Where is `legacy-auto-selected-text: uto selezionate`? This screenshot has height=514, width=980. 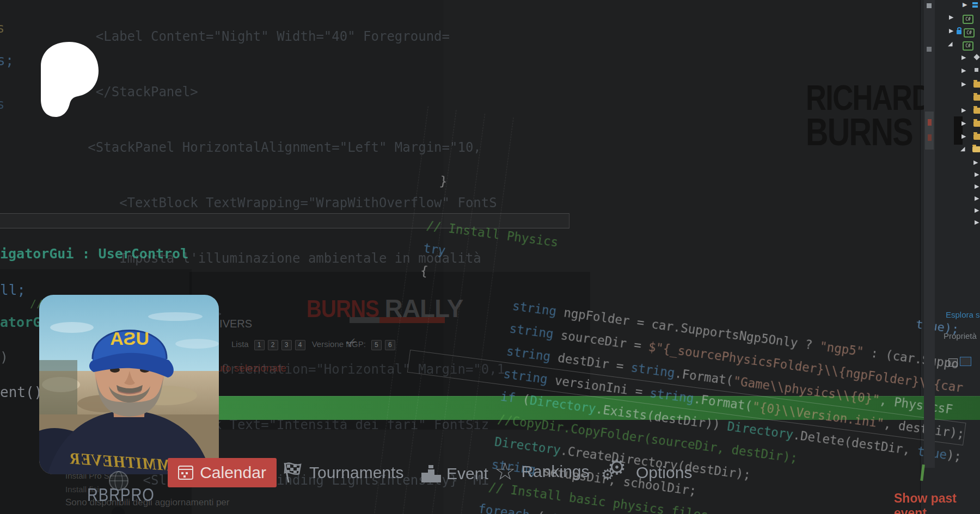
legacy-auto-selected-text: uto selezionate is located at coordinates (252, 368).